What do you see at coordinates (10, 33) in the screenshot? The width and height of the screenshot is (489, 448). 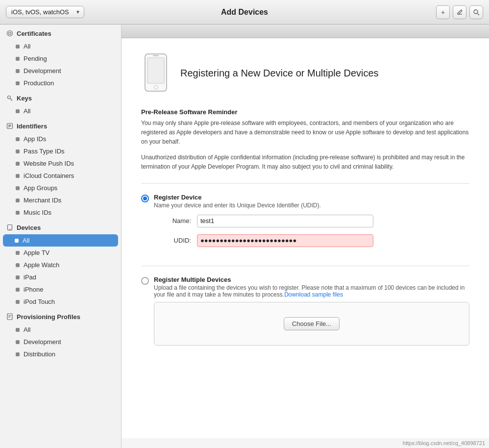 I see `certificate-icon` at bounding box center [10, 33].